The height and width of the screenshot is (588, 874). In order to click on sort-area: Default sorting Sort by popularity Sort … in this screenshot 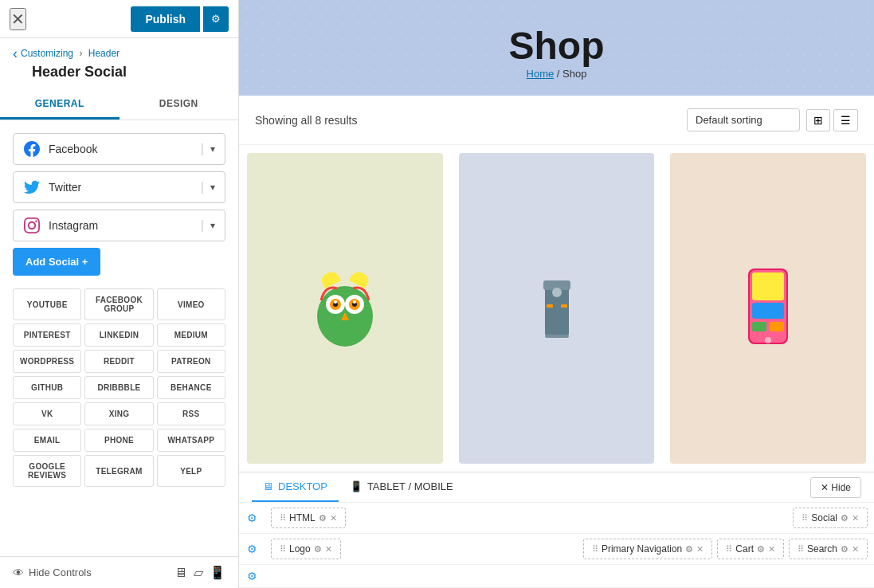, I will do `click(773, 120)`.